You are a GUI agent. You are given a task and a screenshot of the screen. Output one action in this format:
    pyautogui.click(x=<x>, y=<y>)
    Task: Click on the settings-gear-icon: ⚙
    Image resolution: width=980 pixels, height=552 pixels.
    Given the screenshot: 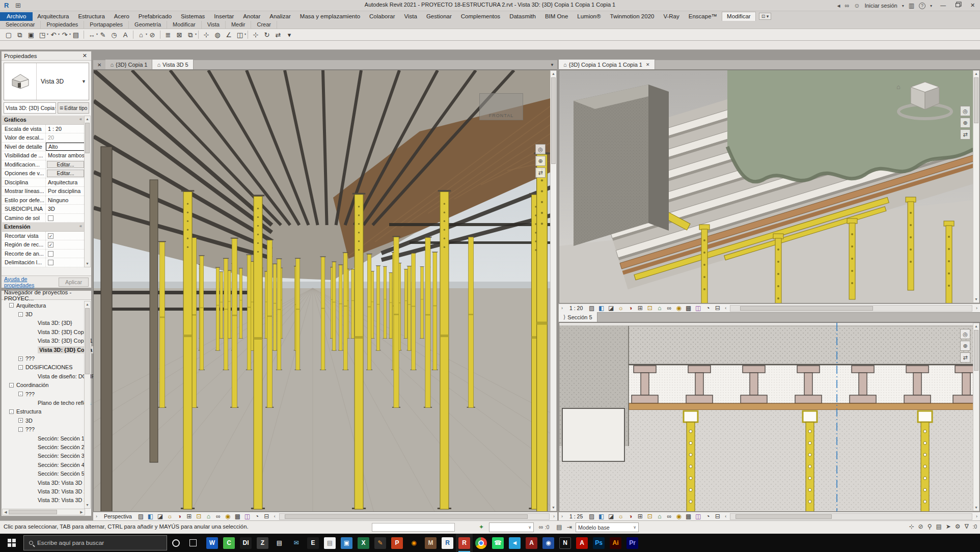 What is the action you would take?
    pyautogui.click(x=958, y=527)
    